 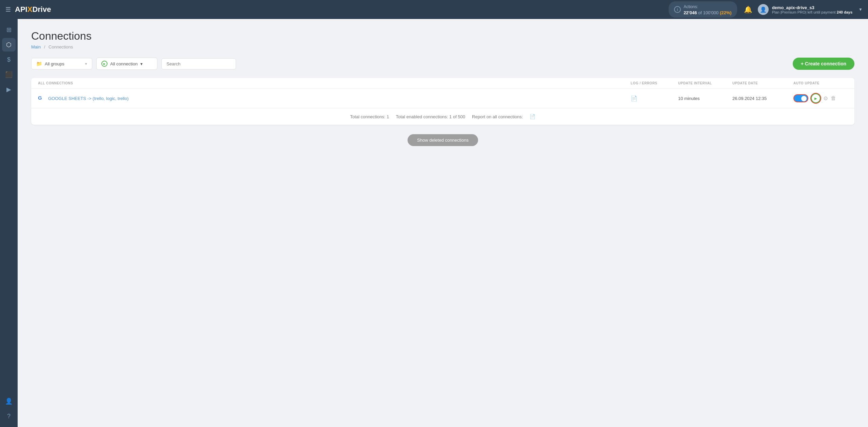 I want to click on col-all-connections: ALL CONNECTIONS, so click(x=334, y=83).